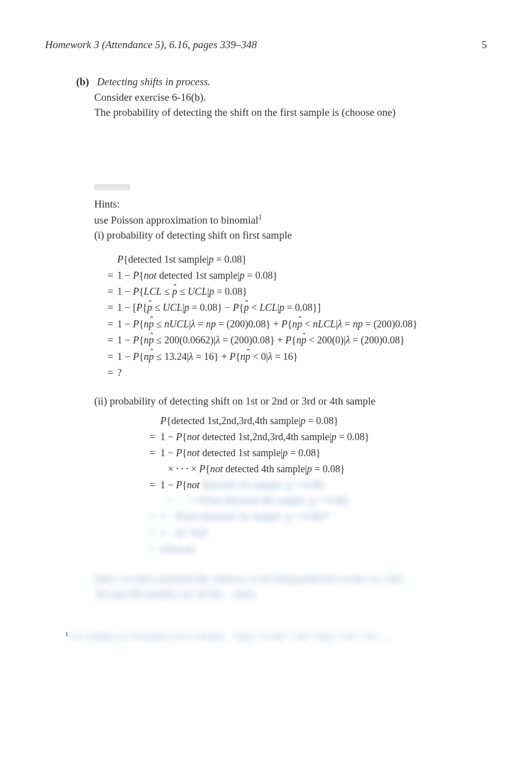 The image size is (532, 780). What do you see at coordinates (291, 105) in the screenshot?
I see `item-body: Consider exercise 6-16(b). The probabili…` at bounding box center [291, 105].